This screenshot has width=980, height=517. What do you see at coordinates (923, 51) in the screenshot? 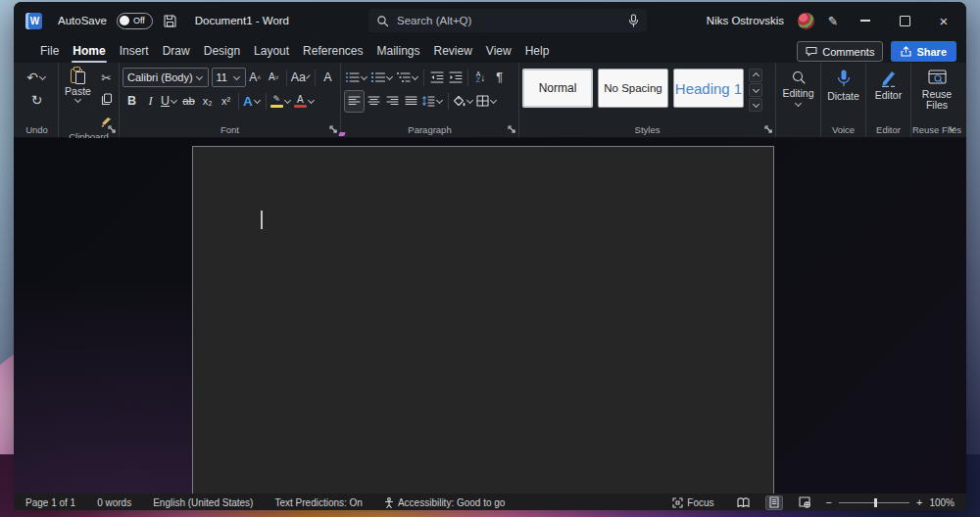
I see `share-button: Share` at bounding box center [923, 51].